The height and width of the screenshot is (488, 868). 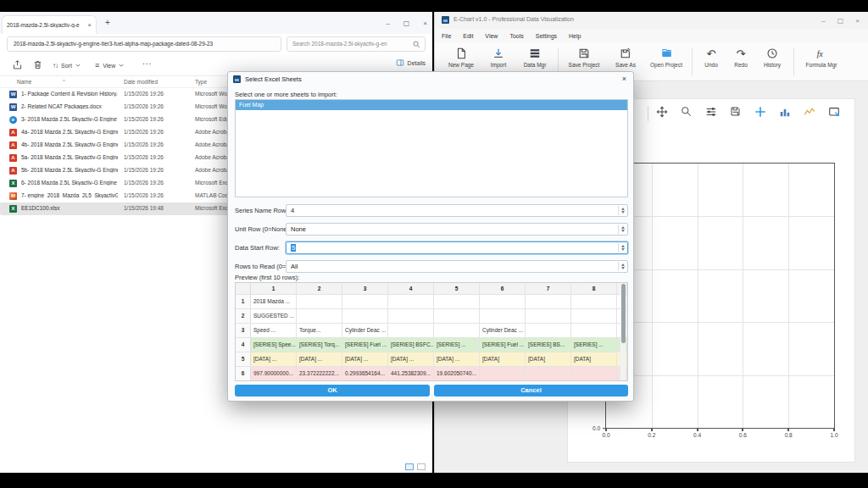 I want to click on preview-cell: Speed ..., so click(x=274, y=330).